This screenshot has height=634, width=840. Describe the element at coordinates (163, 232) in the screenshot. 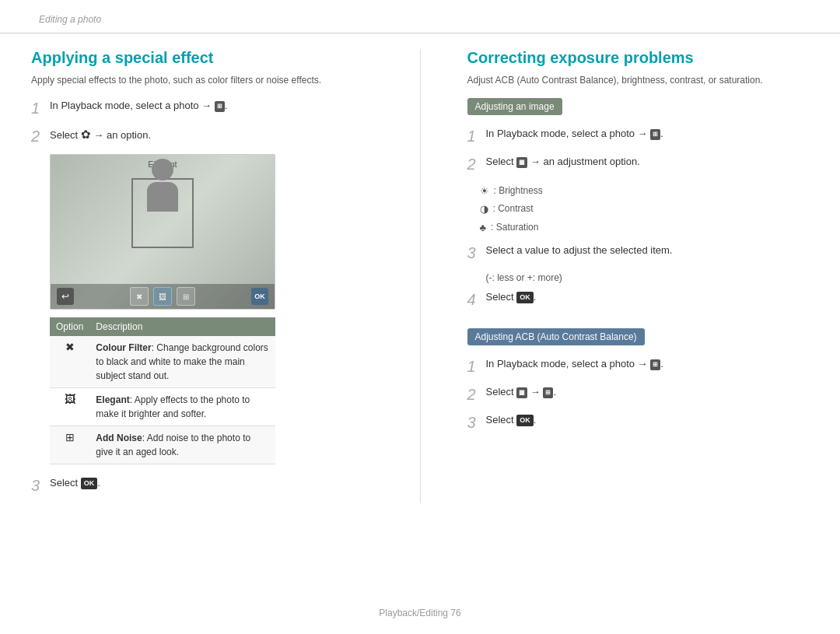

I see `camera-preview-inner: Elegant ↩ ✖ 🖼 ⊞ OK` at that location.